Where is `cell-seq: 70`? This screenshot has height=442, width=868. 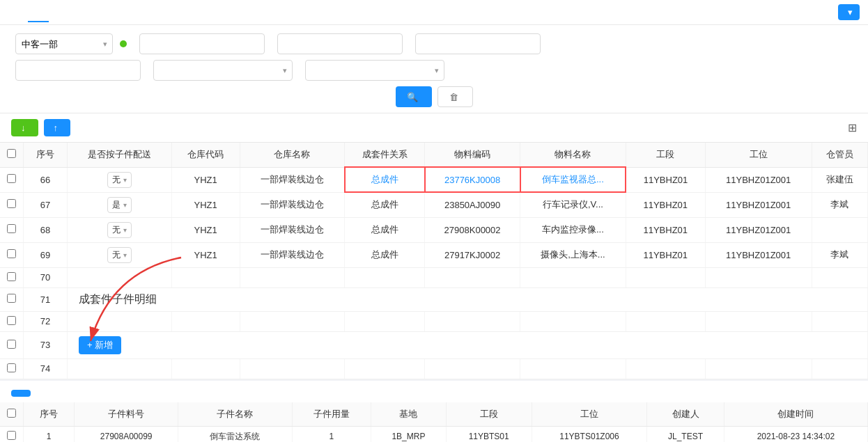 cell-seq: 70 is located at coordinates (46, 277).